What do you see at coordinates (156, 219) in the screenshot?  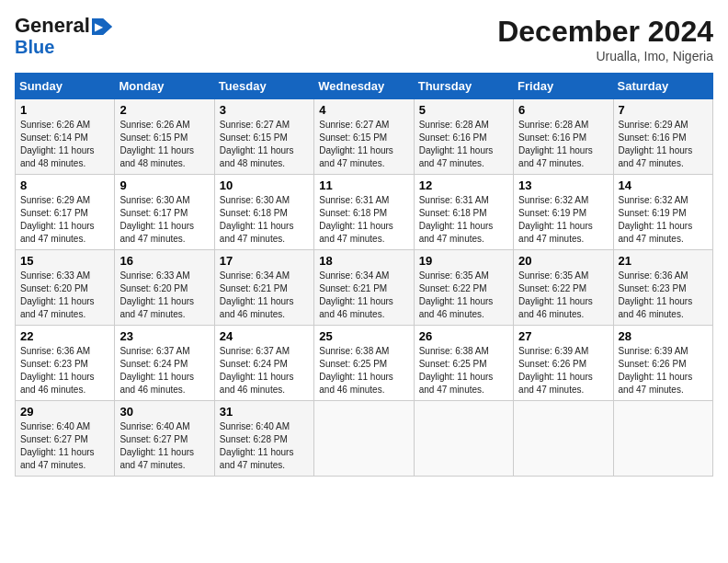 I see `day-info: Sunrise: 6:30 AMSunset: 6:17 PMDaylight:…` at bounding box center [156, 219].